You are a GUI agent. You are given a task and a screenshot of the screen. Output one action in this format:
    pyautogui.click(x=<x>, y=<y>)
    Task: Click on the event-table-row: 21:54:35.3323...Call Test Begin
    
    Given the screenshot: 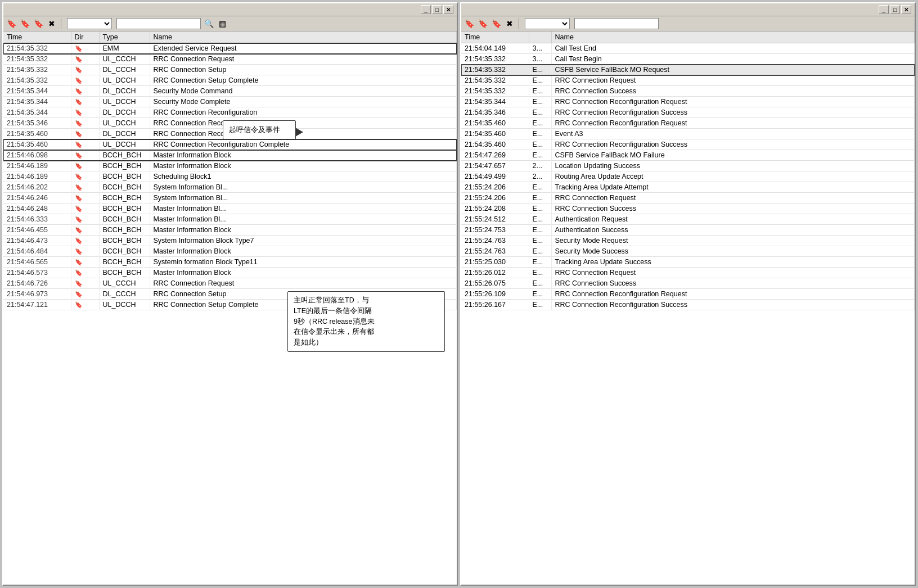 What is the action you would take?
    pyautogui.click(x=688, y=60)
    